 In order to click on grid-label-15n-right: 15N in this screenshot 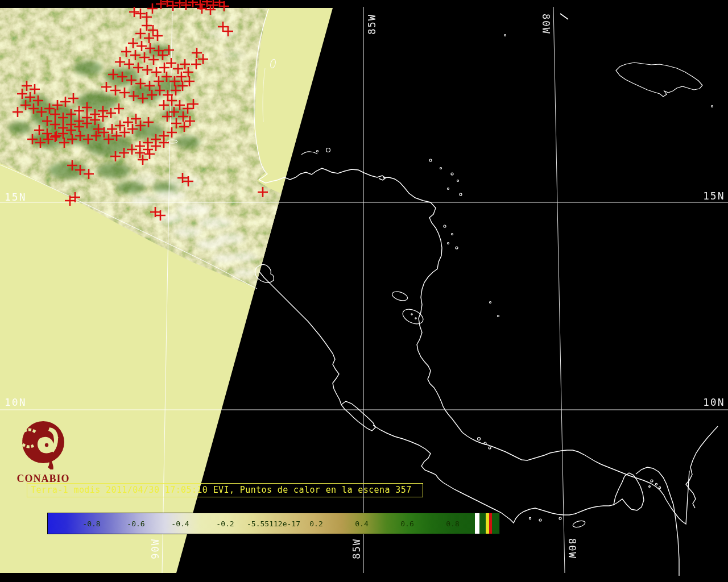, I will do `click(714, 196)`.